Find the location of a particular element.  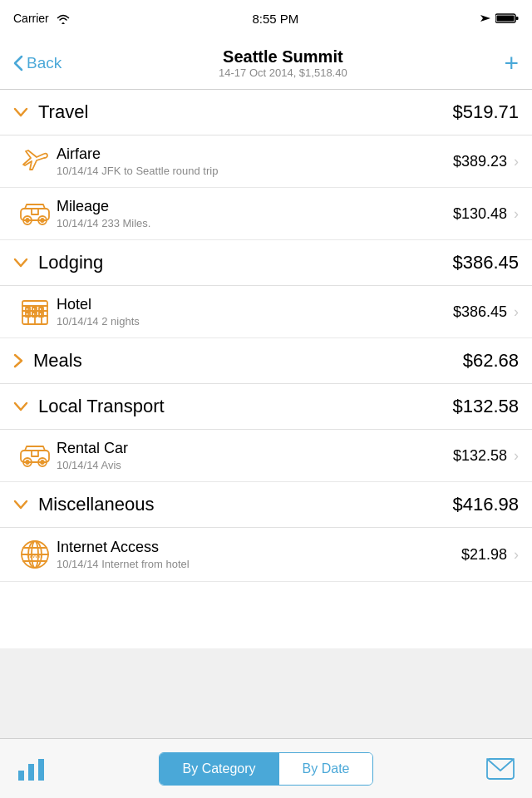

back-chevron-icon is located at coordinates (18, 63).